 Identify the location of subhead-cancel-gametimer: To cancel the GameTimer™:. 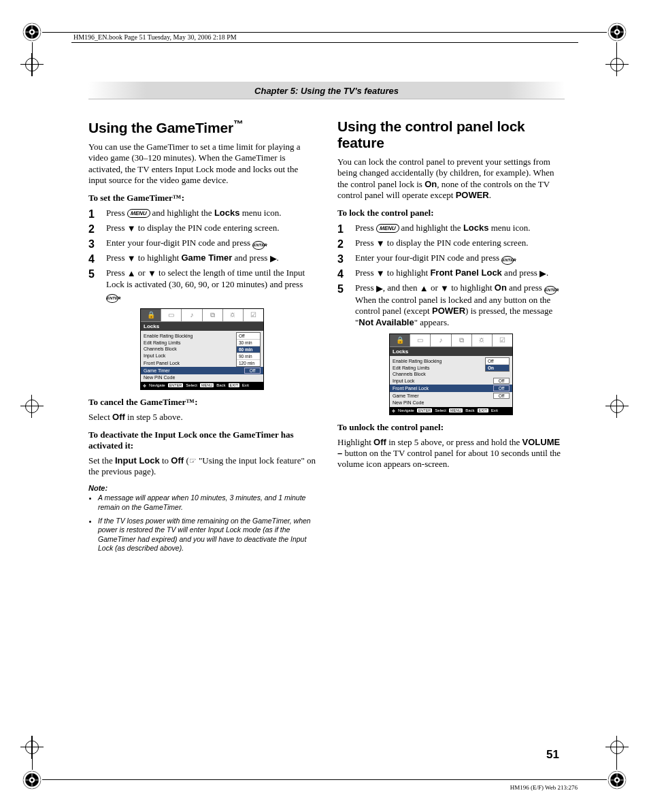
(202, 402).